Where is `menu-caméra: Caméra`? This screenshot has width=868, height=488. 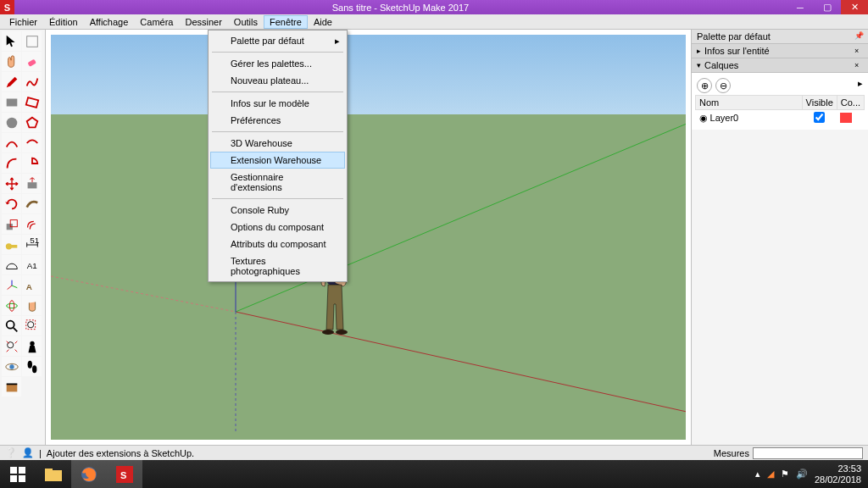
menu-caméra: Caméra is located at coordinates (156, 22).